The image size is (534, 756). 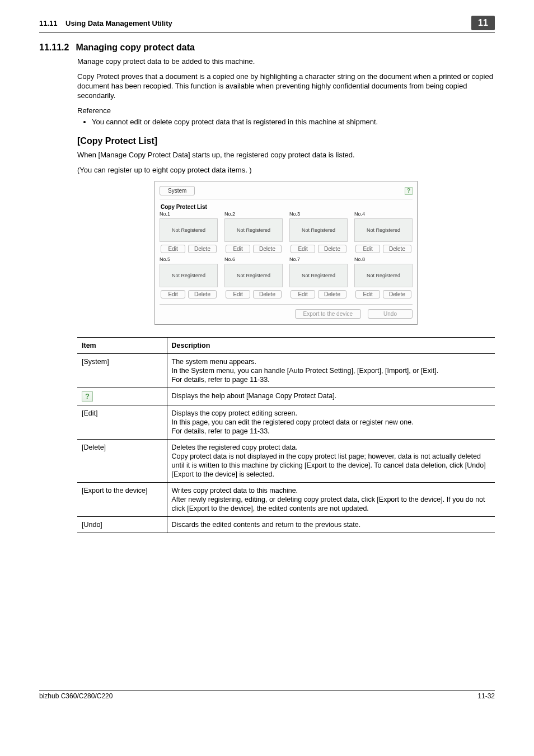 What do you see at coordinates (267, 32) in the screenshot?
I see `header-rule` at bounding box center [267, 32].